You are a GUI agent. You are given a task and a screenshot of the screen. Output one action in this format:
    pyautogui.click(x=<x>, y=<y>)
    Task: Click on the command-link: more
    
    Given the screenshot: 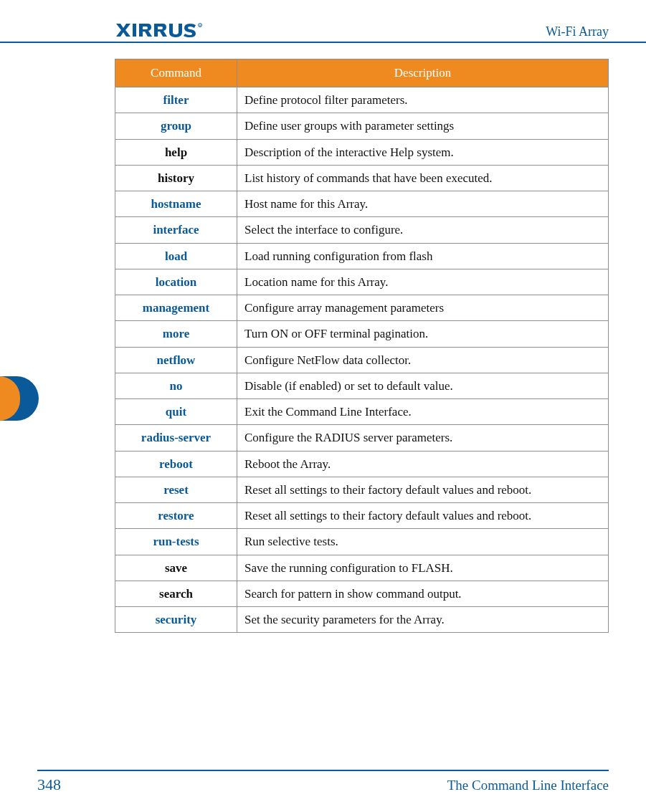 What is the action you would take?
    pyautogui.click(x=176, y=334)
    